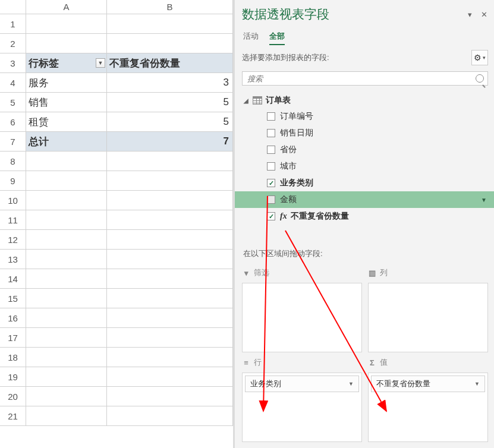 The image size is (494, 448). I want to click on cell-B5: 5, so click(170, 102).